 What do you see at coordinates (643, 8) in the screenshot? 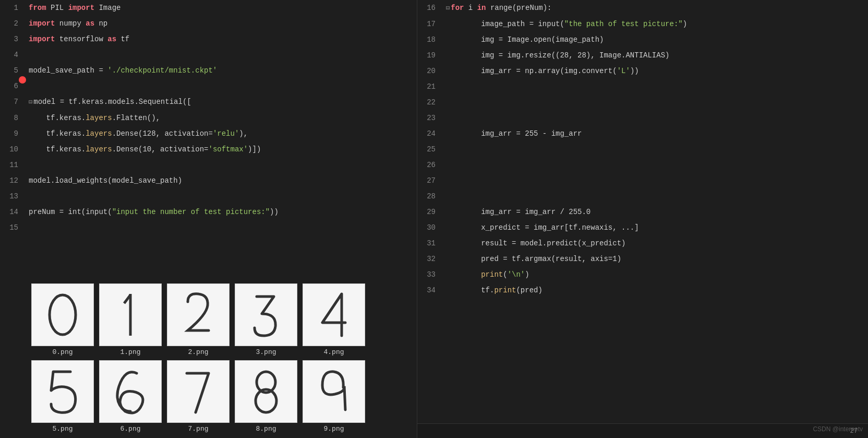
I see `right-code-line-16: 16 ⊟for i in range(preNum):` at bounding box center [643, 8].